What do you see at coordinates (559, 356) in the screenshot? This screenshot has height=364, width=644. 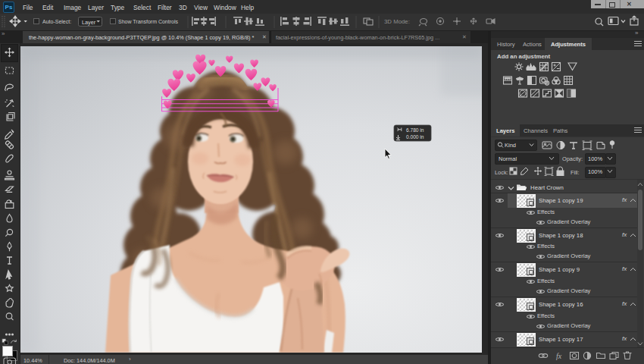 I see `svg-text: fx` at bounding box center [559, 356].